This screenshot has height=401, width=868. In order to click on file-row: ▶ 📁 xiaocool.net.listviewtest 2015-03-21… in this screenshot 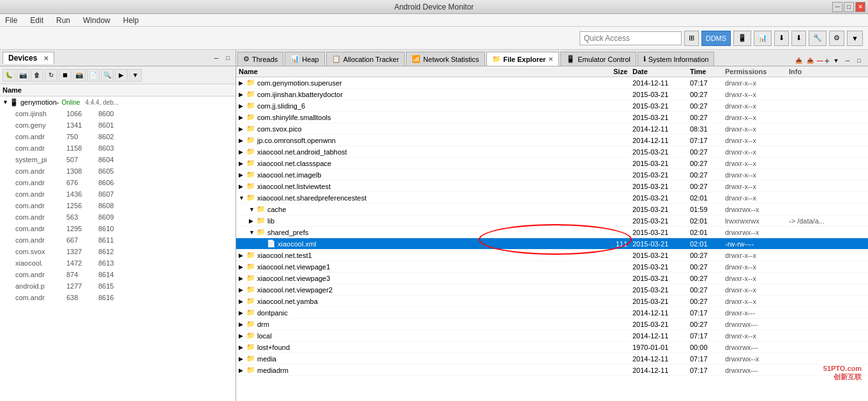, I will do `click(552, 186)`.